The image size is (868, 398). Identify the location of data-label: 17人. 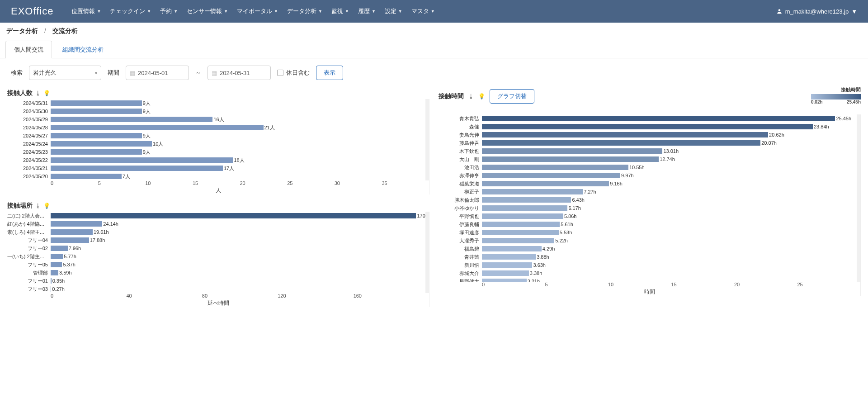
(229, 168).